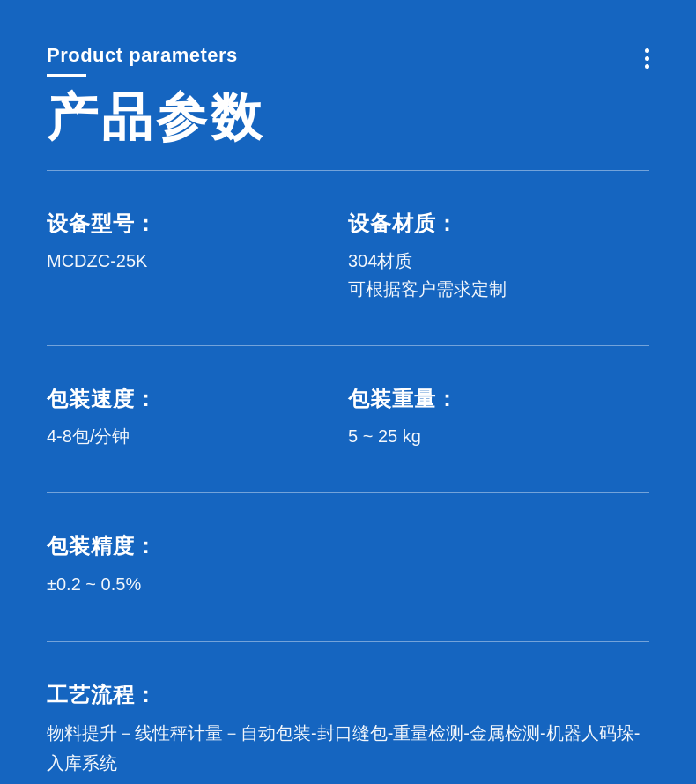  What do you see at coordinates (348, 419) in the screenshot?
I see `params-row-2: 包装速度： 4-8包/分钟 包装重量： 5 ~ 25 kg` at bounding box center [348, 419].